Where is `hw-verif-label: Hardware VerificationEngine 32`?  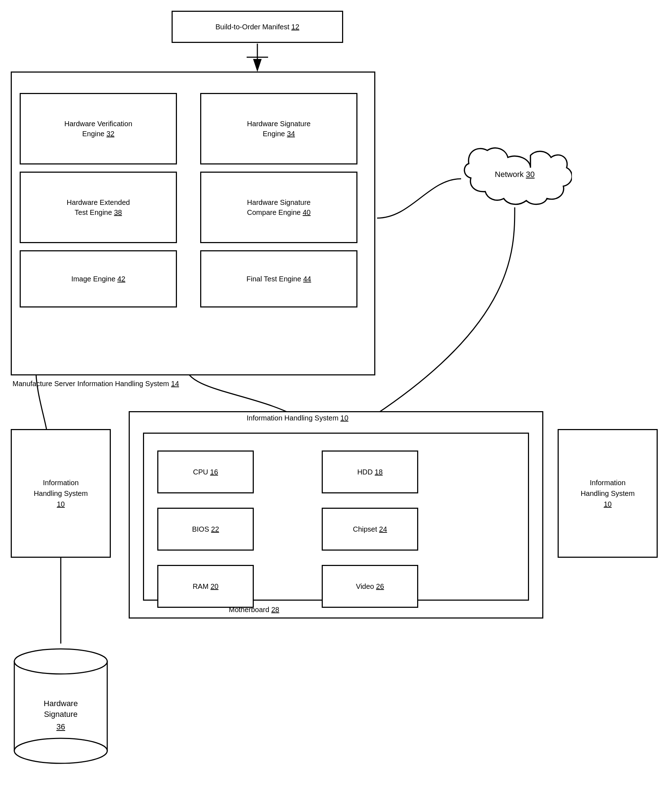 hw-verif-label: Hardware VerificationEngine 32 is located at coordinates (98, 129).